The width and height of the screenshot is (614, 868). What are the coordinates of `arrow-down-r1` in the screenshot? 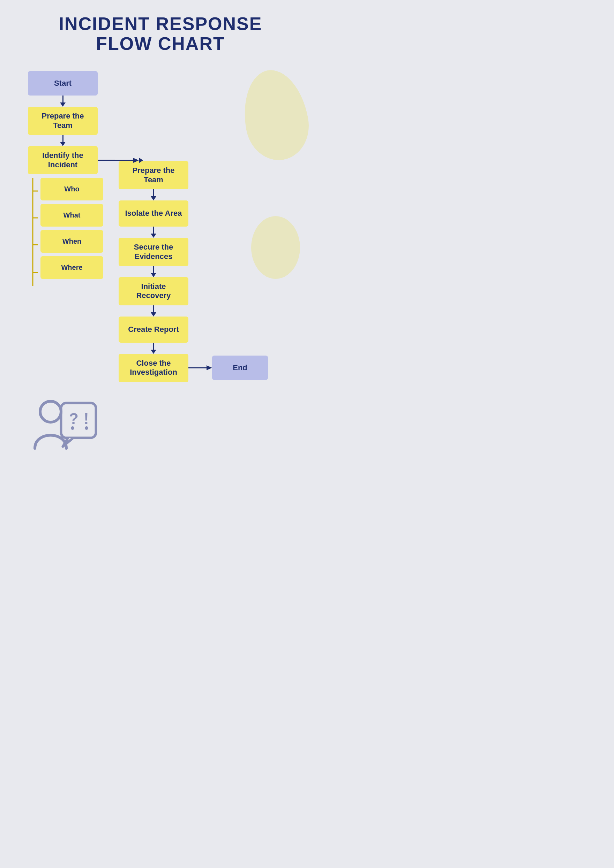 It's located at (154, 195).